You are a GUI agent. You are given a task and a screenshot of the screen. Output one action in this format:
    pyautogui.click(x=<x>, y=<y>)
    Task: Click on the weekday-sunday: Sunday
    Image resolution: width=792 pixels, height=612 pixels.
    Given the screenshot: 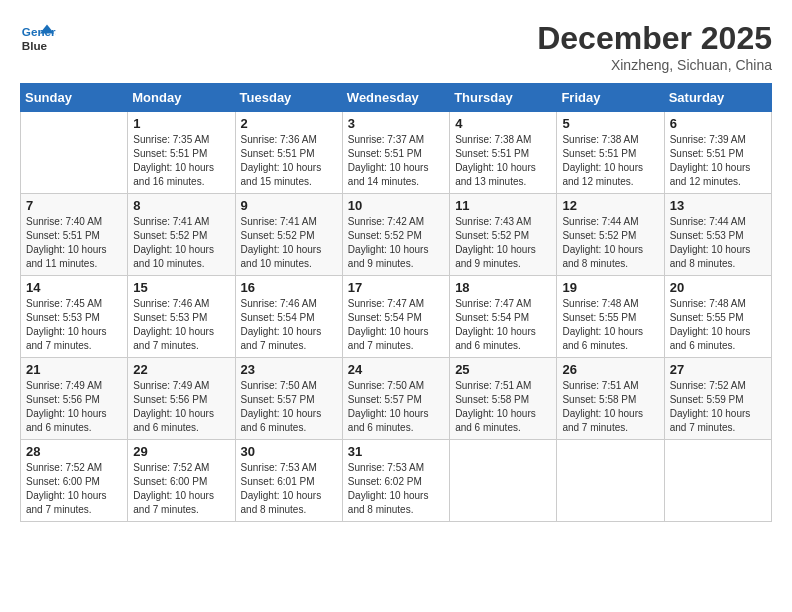 What is the action you would take?
    pyautogui.click(x=74, y=98)
    